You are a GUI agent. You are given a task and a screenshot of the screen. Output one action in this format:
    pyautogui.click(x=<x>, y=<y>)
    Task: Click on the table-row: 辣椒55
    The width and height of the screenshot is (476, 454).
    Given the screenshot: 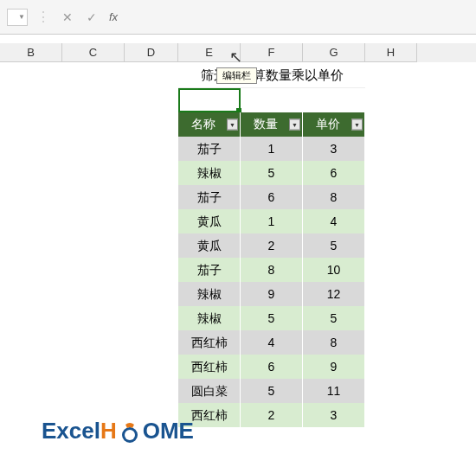 What is the action you would take?
    pyautogui.click(x=238, y=318)
    